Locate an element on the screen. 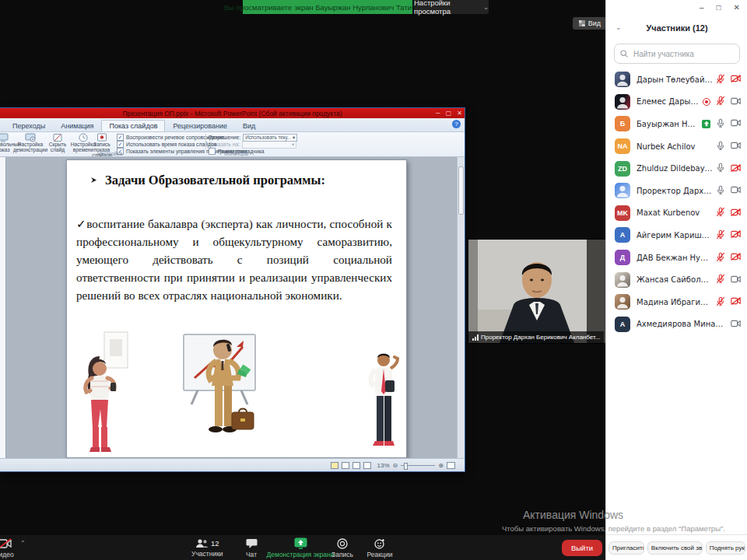 The height and width of the screenshot is (560, 747). slide-title: Задачи Образовательной программы: is located at coordinates (244, 180).